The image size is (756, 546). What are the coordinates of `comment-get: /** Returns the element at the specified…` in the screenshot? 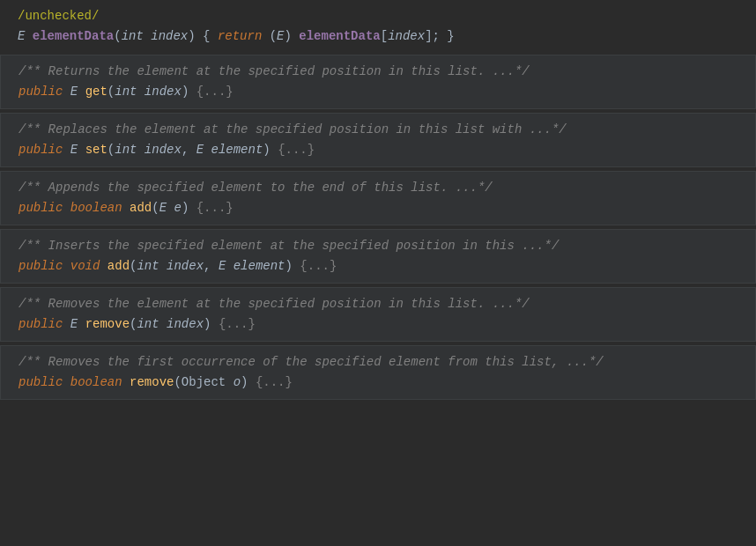 It's located at (378, 72).